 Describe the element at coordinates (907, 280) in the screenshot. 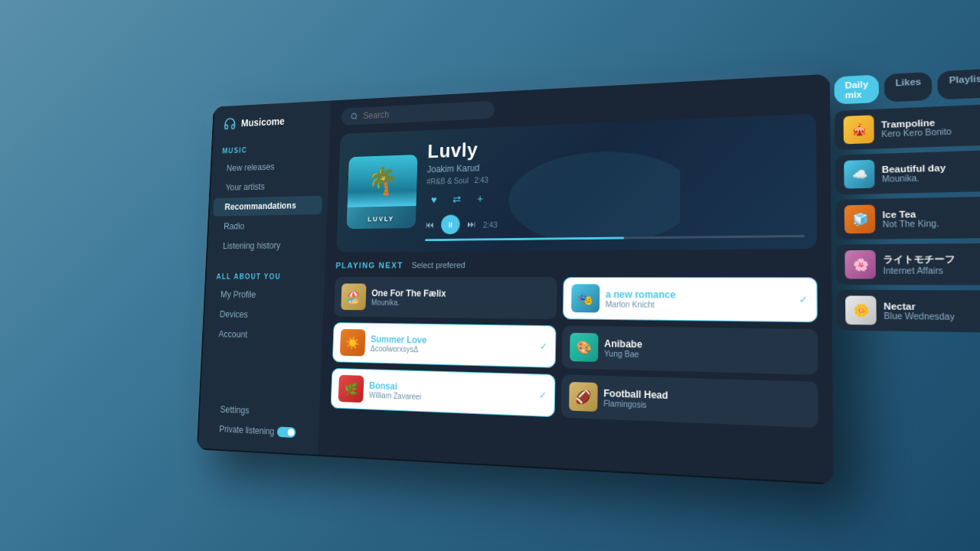

I see `right-panel: Daily mix Likes Playlists 🎪 Trampoline K…` at that location.